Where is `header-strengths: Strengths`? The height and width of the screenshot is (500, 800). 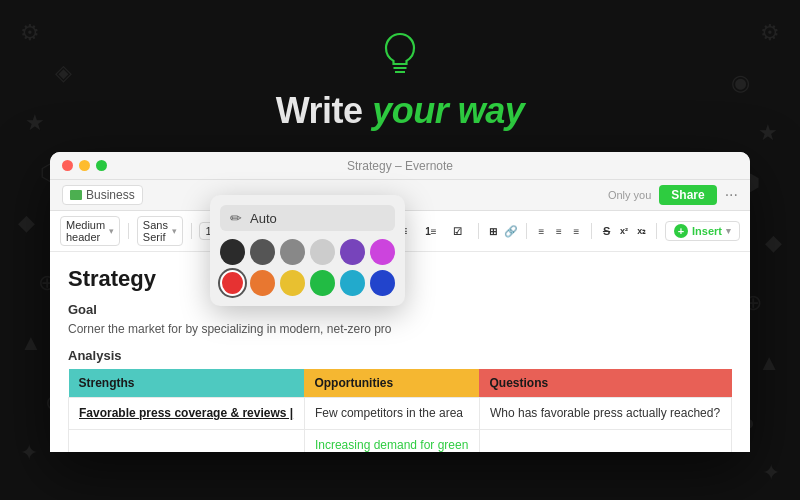 header-strengths: Strengths is located at coordinates (187, 384).